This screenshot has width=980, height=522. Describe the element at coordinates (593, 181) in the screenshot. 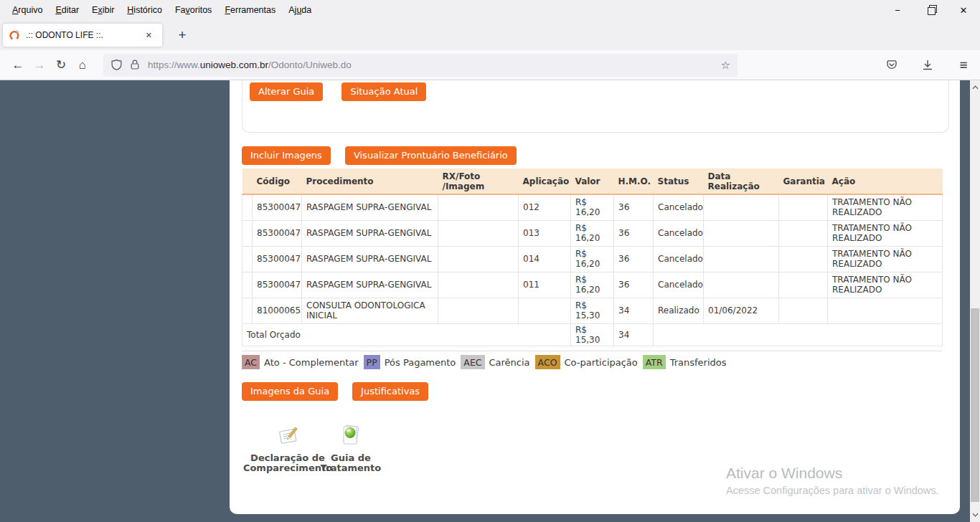

I see `table-header-row: CódigoProcedimentoRX/Foto /ImagemAplicaç…` at that location.